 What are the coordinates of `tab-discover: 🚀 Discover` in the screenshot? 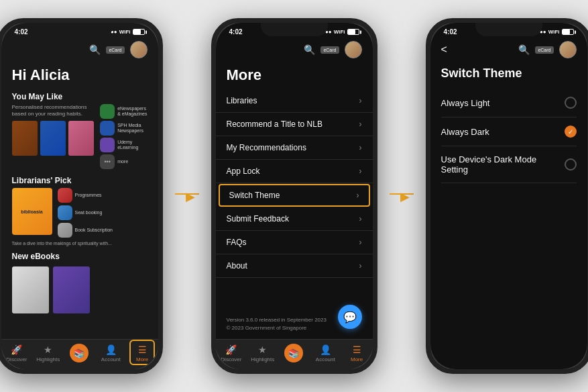 It's located at (17, 353).